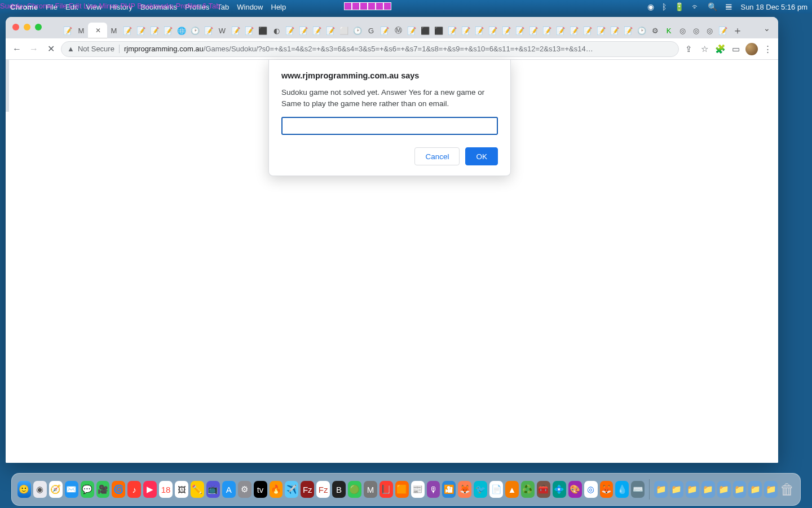 The height and width of the screenshot is (508, 812). Describe the element at coordinates (480, 489) in the screenshot. I see `dock-app: 🐦` at that location.